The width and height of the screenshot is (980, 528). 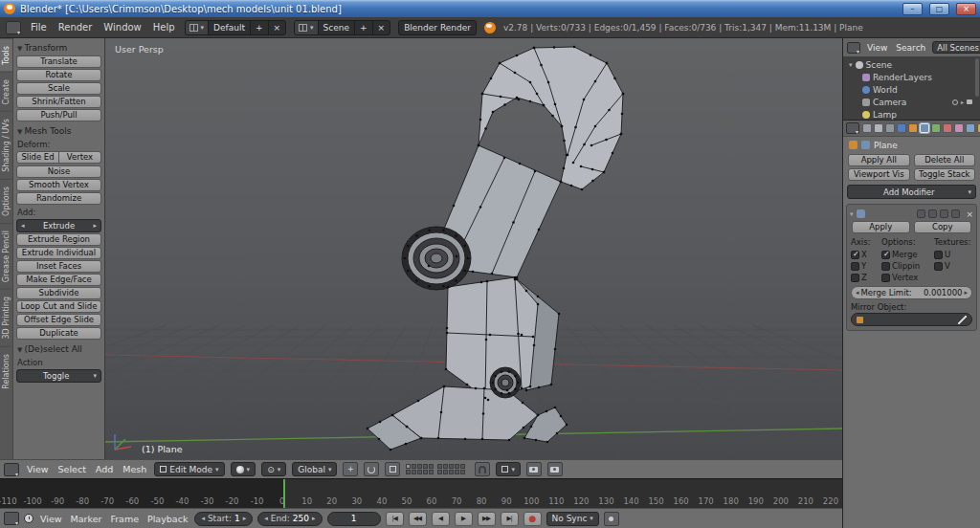 What do you see at coordinates (911, 319) in the screenshot?
I see `mirror-object-field` at bounding box center [911, 319].